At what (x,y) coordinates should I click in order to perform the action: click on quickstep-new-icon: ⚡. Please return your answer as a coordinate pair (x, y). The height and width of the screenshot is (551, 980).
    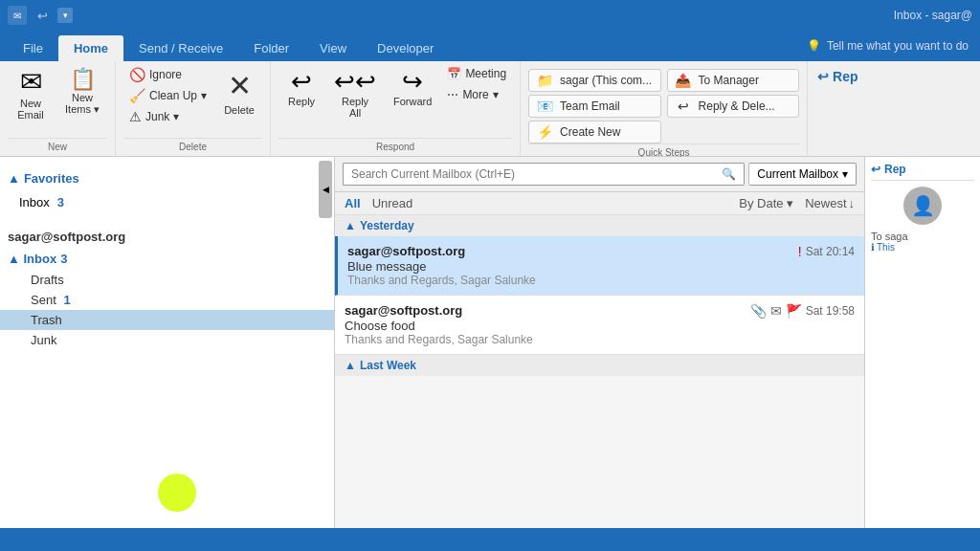
    Looking at the image, I should click on (545, 132).